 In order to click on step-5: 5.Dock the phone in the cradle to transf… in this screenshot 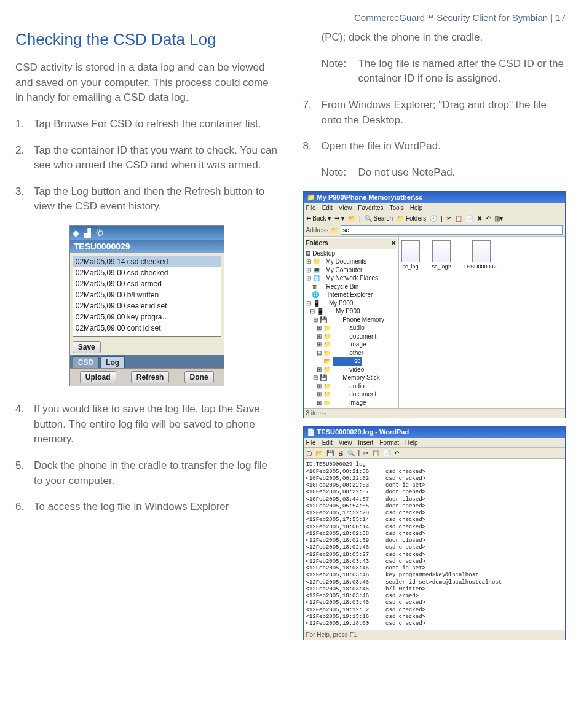, I will do `click(147, 473)`.